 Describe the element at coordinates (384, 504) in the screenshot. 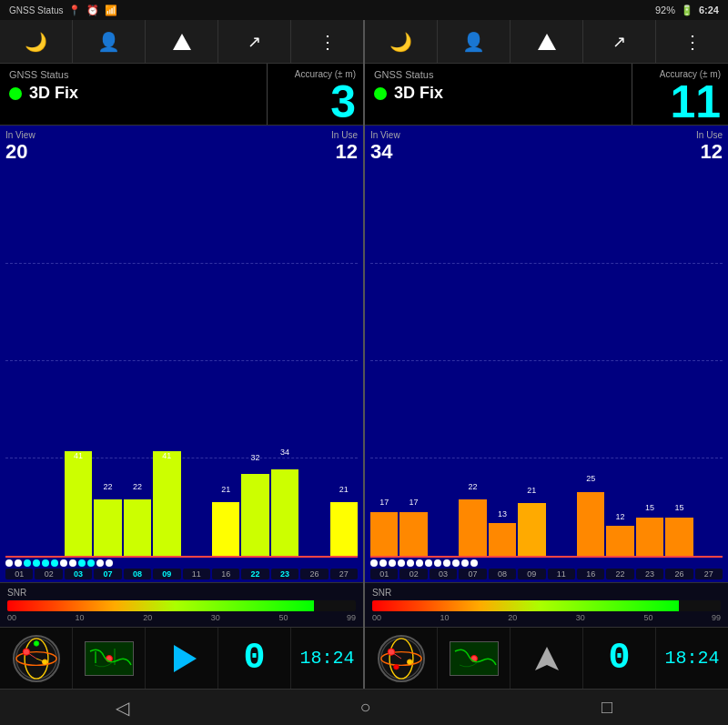

I see `right-bar-01: 17` at that location.